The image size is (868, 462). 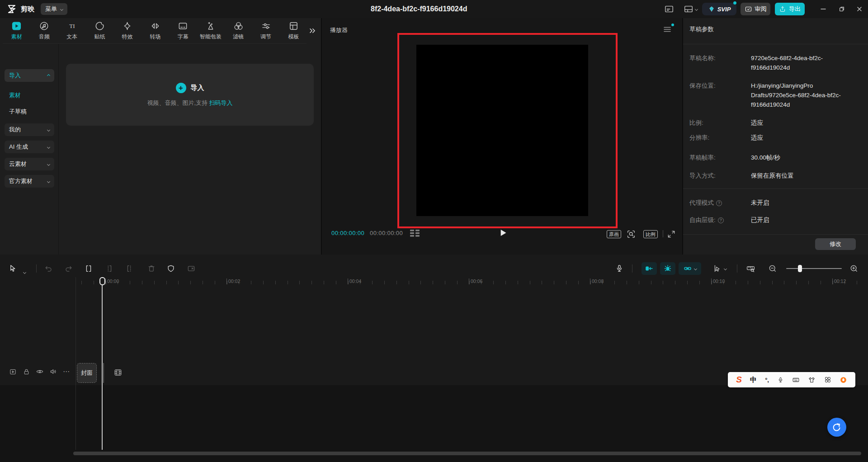 What do you see at coordinates (667, 29) in the screenshot?
I see `player-menu-button` at bounding box center [667, 29].